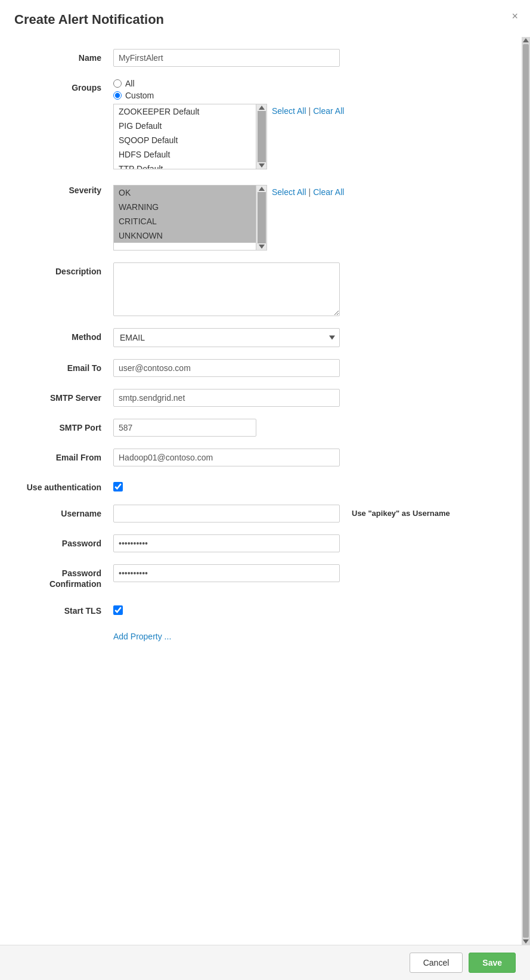 The width and height of the screenshot is (530, 980). I want to click on username-hint: Use "apikey" as Username, so click(401, 514).